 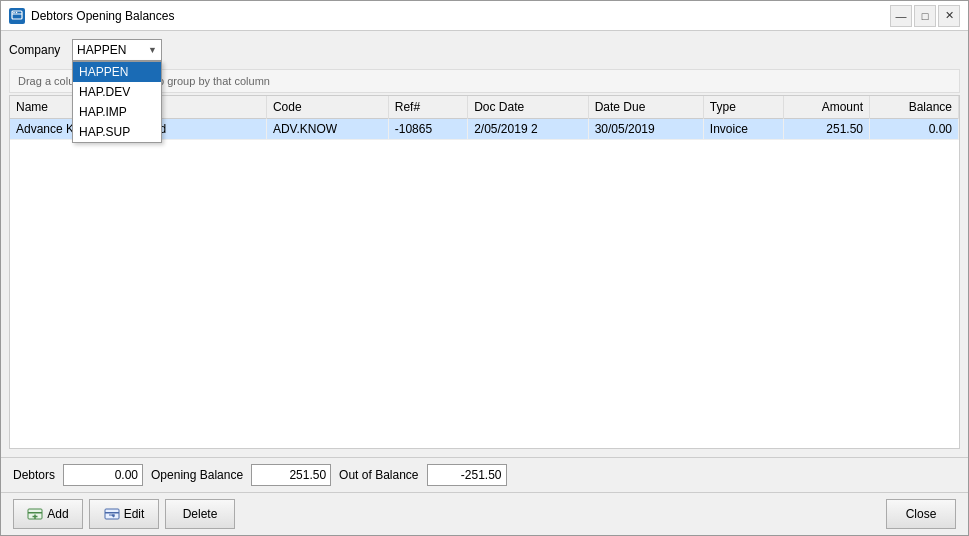 I want to click on app-icon, so click(x=17, y=16).